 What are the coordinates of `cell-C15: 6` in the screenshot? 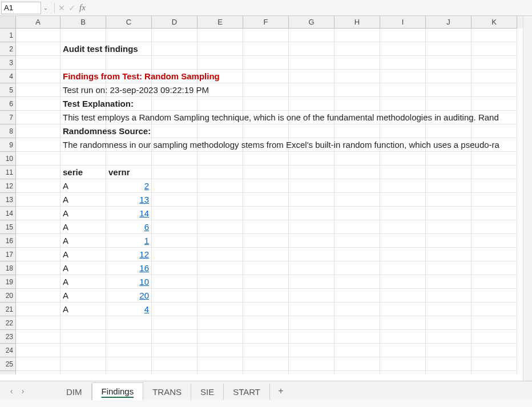 It's located at (129, 227).